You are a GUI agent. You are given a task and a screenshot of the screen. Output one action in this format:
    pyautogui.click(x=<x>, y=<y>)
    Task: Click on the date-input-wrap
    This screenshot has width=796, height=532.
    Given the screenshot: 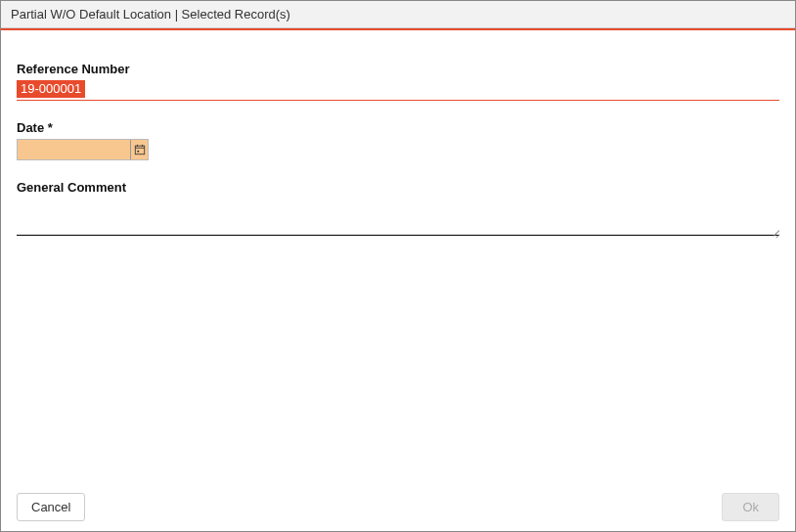 What is the action you would take?
    pyautogui.click(x=82, y=150)
    